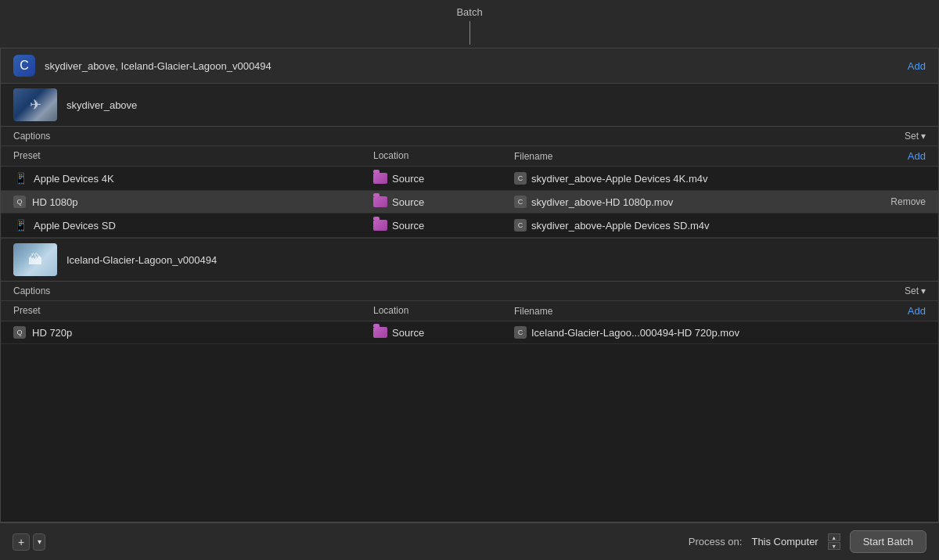 The image size is (939, 560). What do you see at coordinates (620, 178) in the screenshot?
I see `row1-filename-label: skydiver_above-Apple Devices 4K.m4v` at bounding box center [620, 178].